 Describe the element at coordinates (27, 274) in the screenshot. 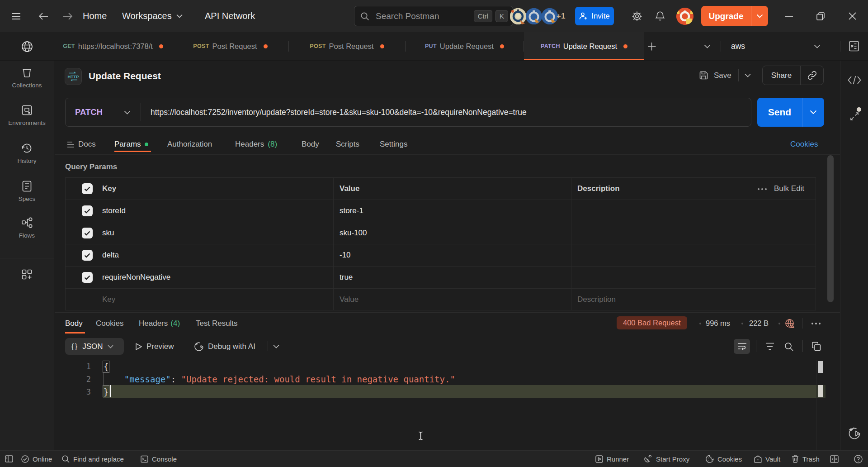

I see `sidebar-configure-tools-button` at that location.